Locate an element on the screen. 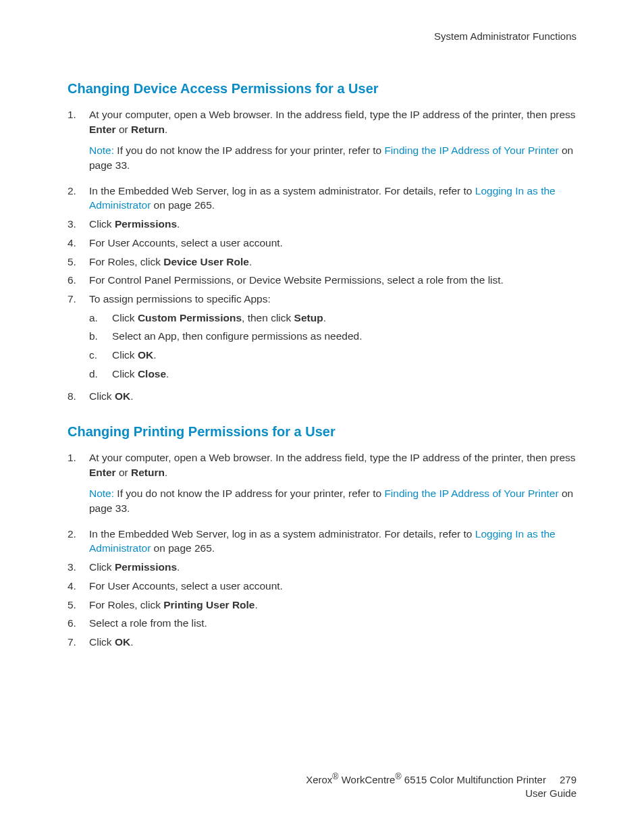  sublist-content: Select an App, then configure permission… is located at coordinates (238, 336).